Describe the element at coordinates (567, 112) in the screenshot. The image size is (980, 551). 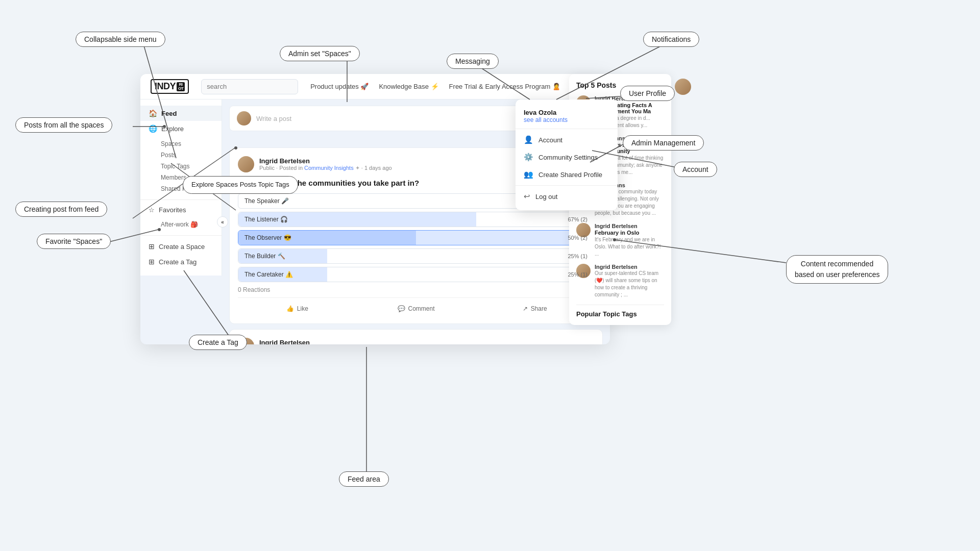
I see `dropdown-username: Ieva Ozola` at that location.